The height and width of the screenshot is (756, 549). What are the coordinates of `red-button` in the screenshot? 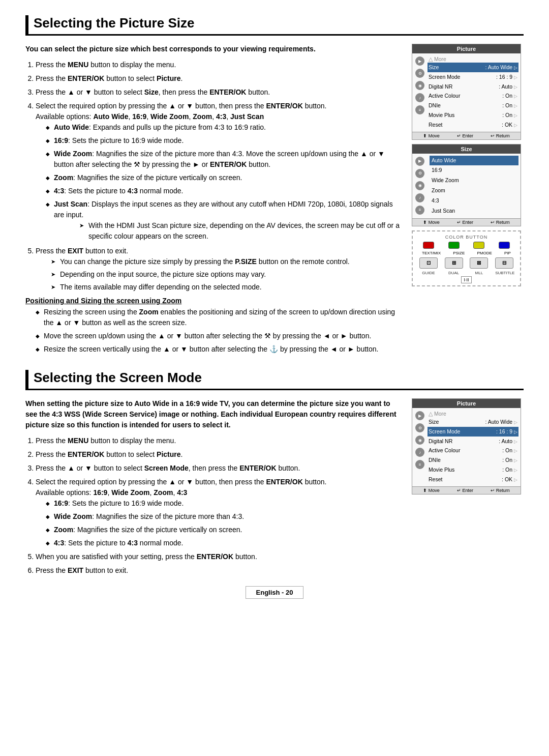 It's located at (429, 245).